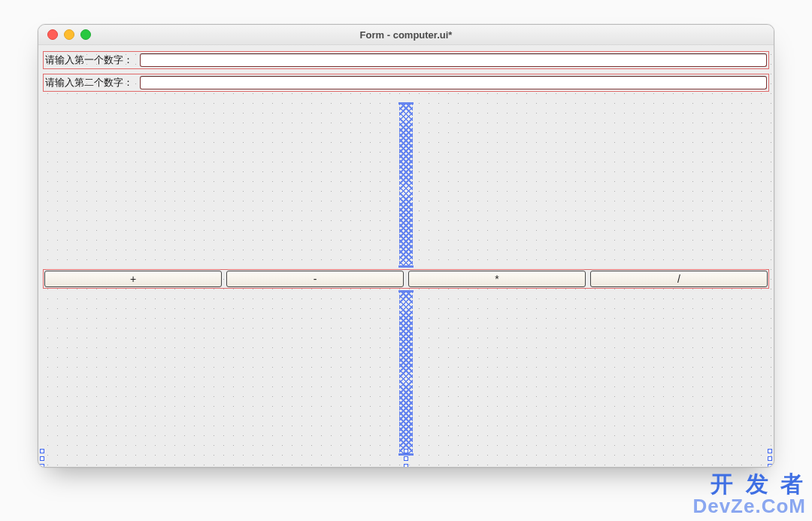 This screenshot has height=521, width=812. What do you see at coordinates (92, 60) in the screenshot?
I see `label-number-1: 请输入第一个数字：` at bounding box center [92, 60].